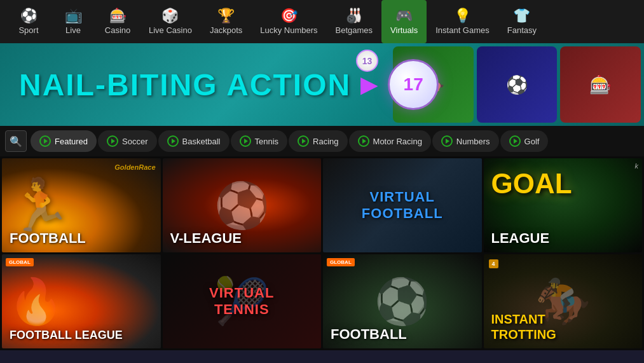 The image size is (644, 363). What do you see at coordinates (226, 16) in the screenshot?
I see `jackpots-icon: 🏆` at bounding box center [226, 16].